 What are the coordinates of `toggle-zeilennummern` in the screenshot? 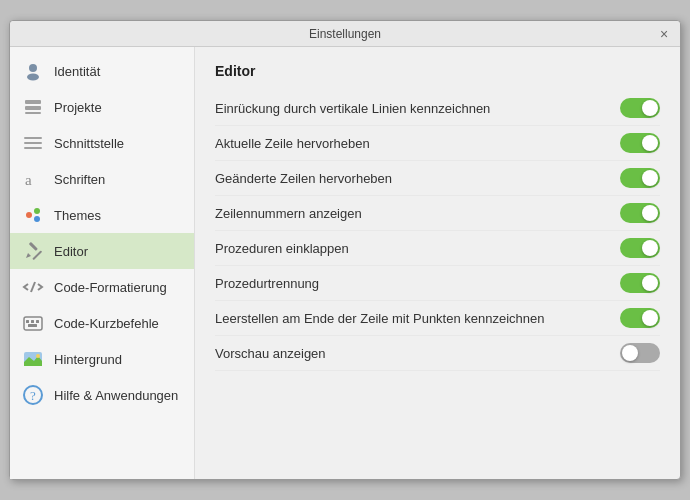 It's located at (640, 213).